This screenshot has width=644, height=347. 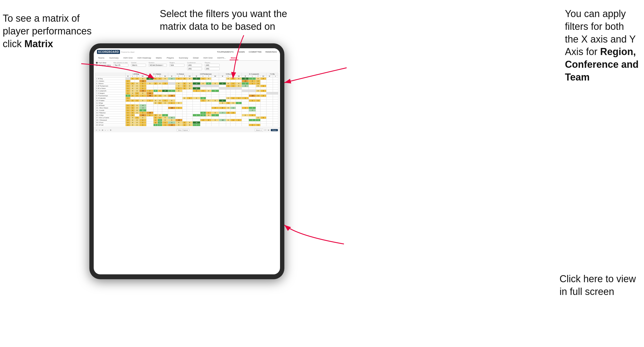 I want to click on tab-h2hth: H2HTh..., so click(x=222, y=58).